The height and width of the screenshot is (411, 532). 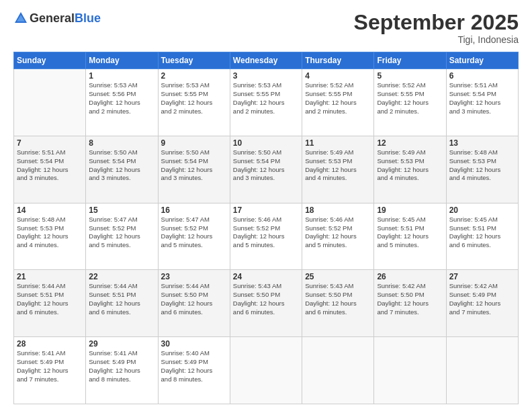 What do you see at coordinates (193, 169) in the screenshot?
I see `table-row: 9Sunrise: 5:50 AMSunset: 5:54 PMDaylight…` at bounding box center [193, 169].